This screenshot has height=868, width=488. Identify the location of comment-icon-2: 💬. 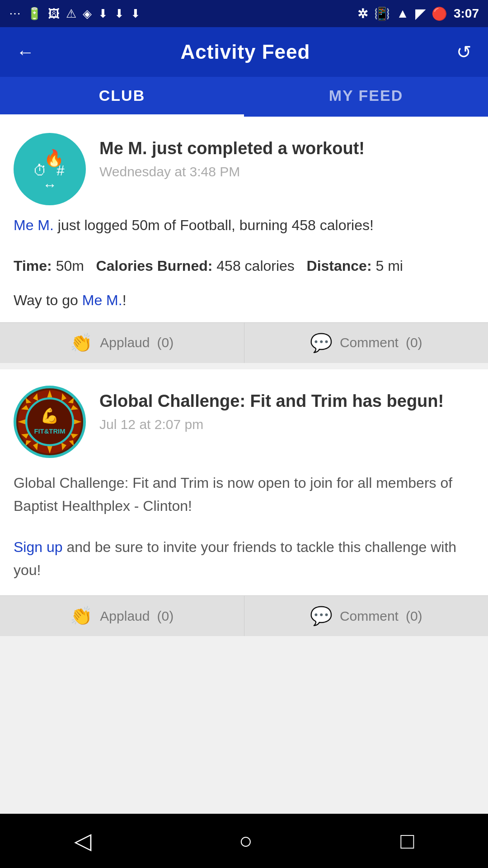
(321, 616).